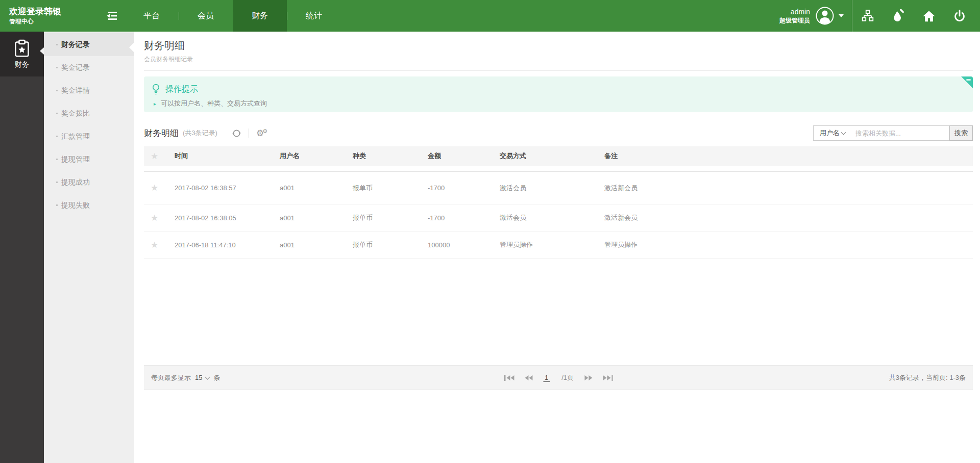 The height and width of the screenshot is (463, 980). Describe the element at coordinates (316, 156) in the screenshot. I see `column-header-username: 用户名` at that location.